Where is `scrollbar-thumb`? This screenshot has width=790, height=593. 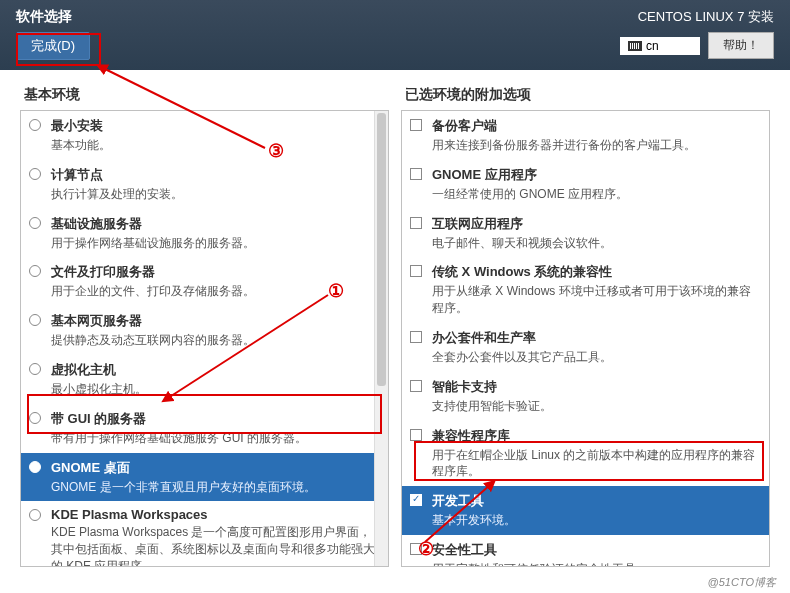 scrollbar-thumb is located at coordinates (382, 250).